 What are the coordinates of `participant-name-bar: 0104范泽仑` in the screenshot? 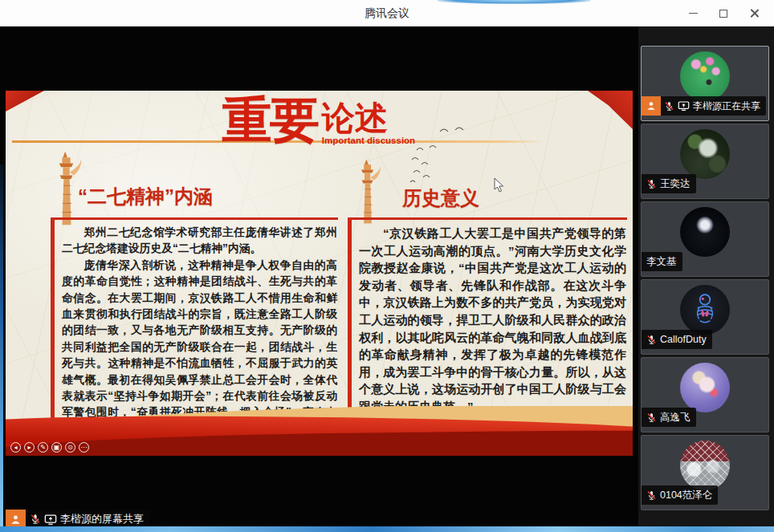 It's located at (679, 495).